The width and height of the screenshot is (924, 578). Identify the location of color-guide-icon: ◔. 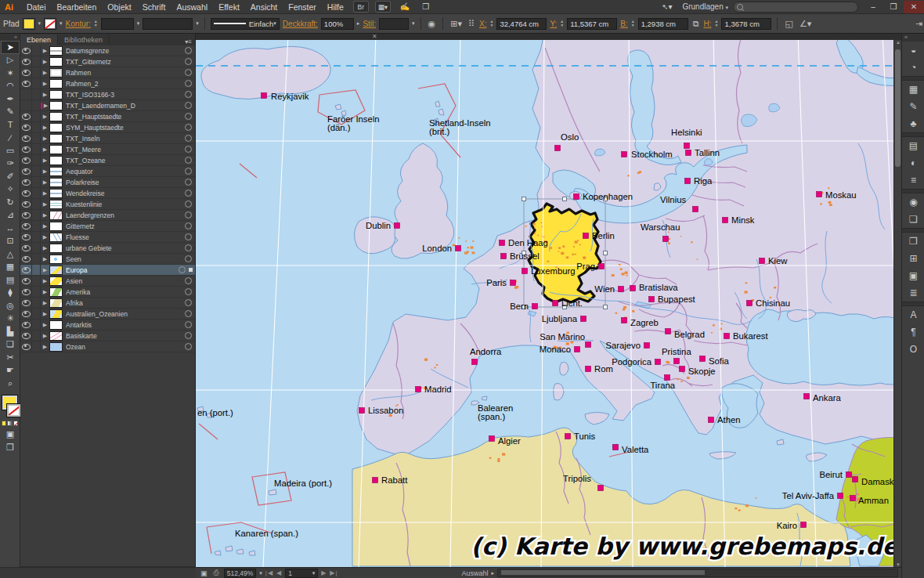
(913, 67).